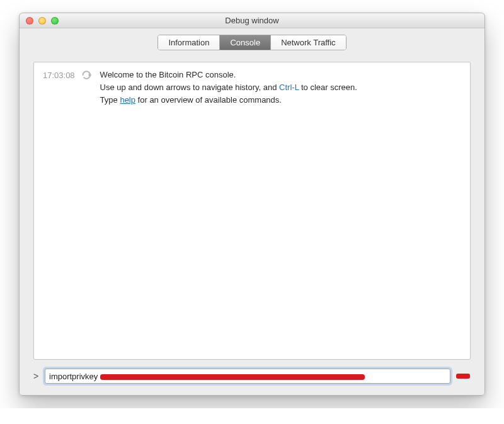 The width and height of the screenshot is (504, 424). I want to click on minimize-button, so click(42, 21).